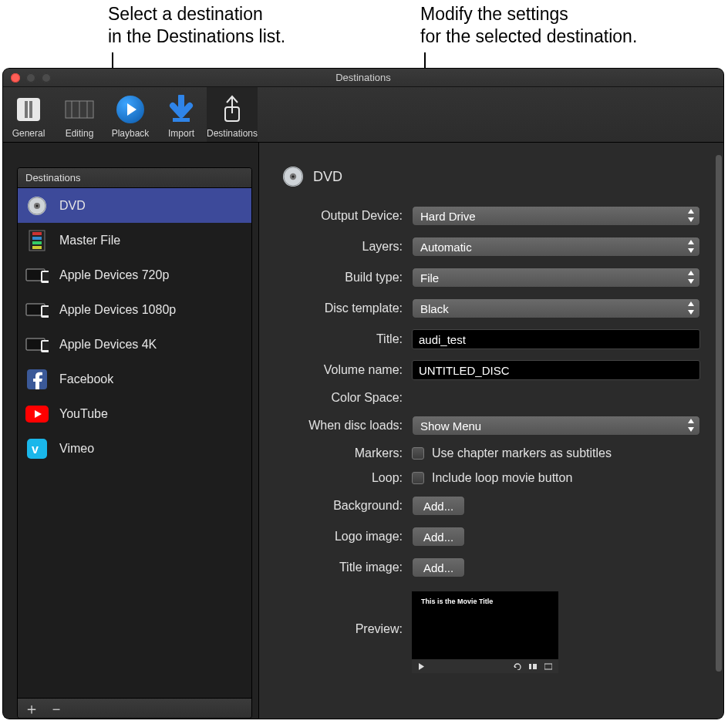  What do you see at coordinates (232, 114) in the screenshot?
I see `tab-destinations: Destinations` at bounding box center [232, 114].